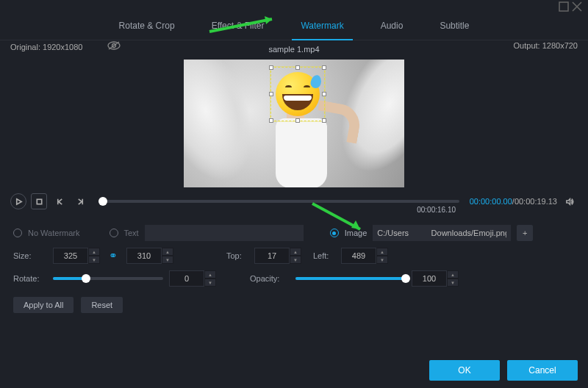  What do you see at coordinates (150, 256) in the screenshot?
I see `size-height-stepper: ▲▼` at bounding box center [150, 256].